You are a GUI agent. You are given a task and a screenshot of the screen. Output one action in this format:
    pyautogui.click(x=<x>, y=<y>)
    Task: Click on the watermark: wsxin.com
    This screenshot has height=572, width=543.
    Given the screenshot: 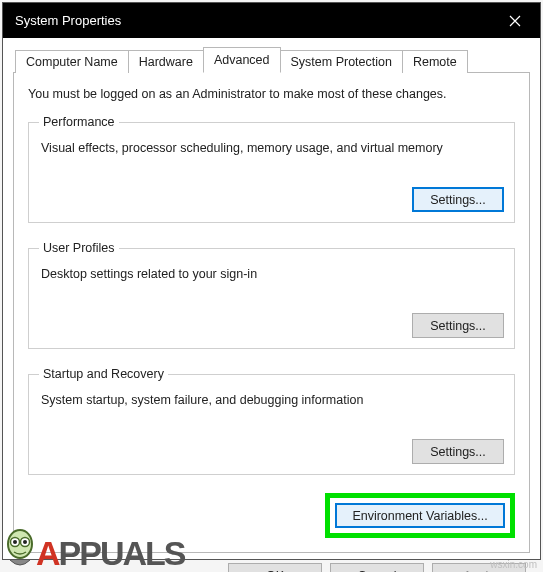 What is the action you would take?
    pyautogui.click(x=514, y=564)
    